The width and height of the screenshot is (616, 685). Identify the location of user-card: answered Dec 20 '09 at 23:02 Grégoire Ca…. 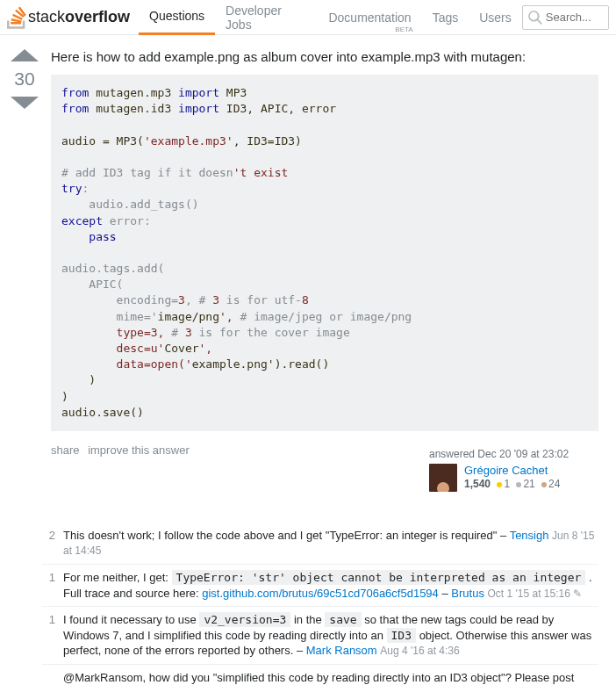
(511, 471).